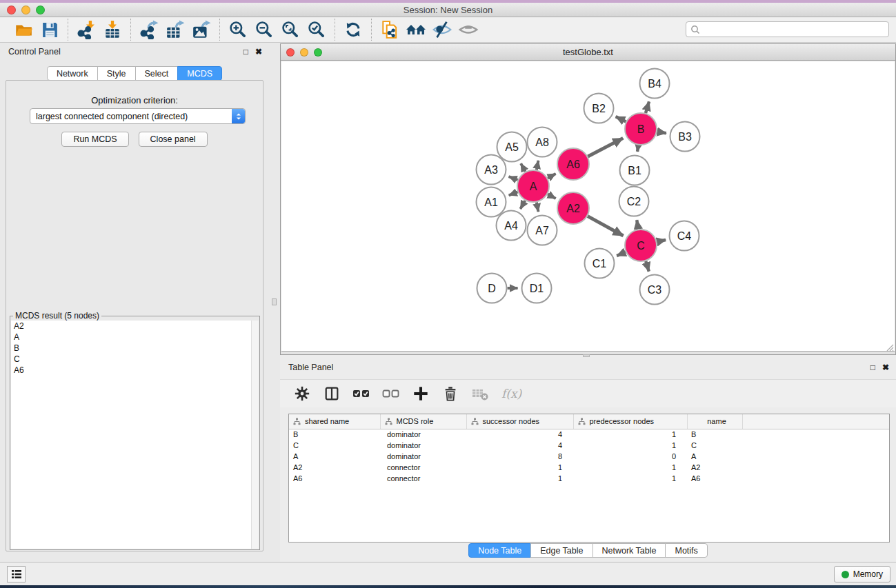 This screenshot has width=896, height=588. Describe the element at coordinates (606, 148) in the screenshot. I see `graph-edge-A6-B` at that location.